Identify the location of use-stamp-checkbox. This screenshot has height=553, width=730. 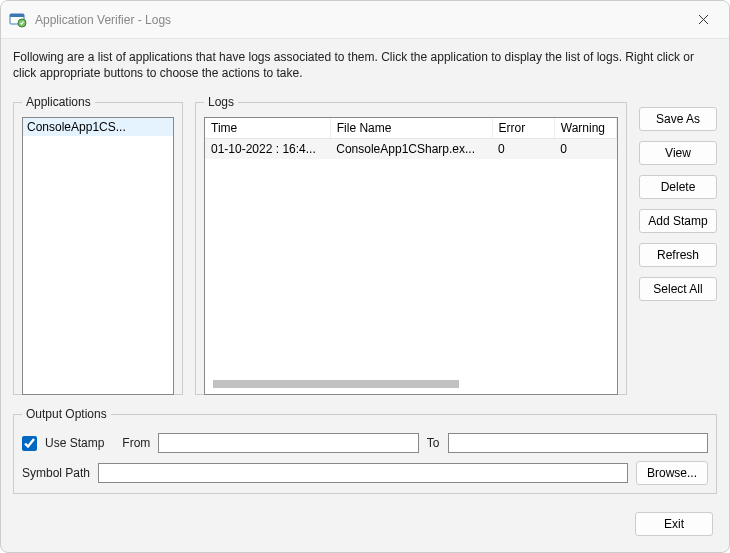
(30, 444).